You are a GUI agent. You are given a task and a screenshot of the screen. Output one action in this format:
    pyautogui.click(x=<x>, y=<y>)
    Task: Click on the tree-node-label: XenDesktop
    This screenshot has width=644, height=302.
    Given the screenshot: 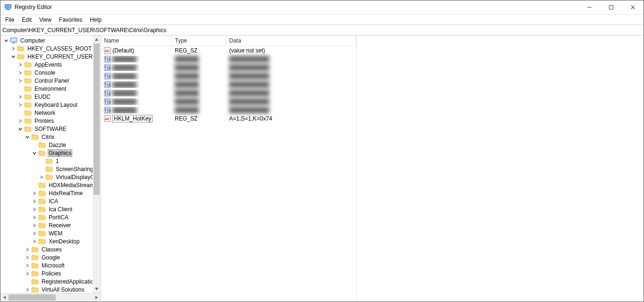 What is the action you would take?
    pyautogui.click(x=64, y=242)
    